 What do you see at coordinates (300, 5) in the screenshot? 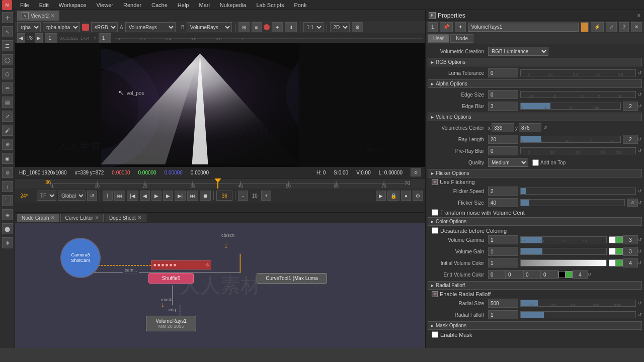
I see `menu-ponk: Ponk` at bounding box center [300, 5].